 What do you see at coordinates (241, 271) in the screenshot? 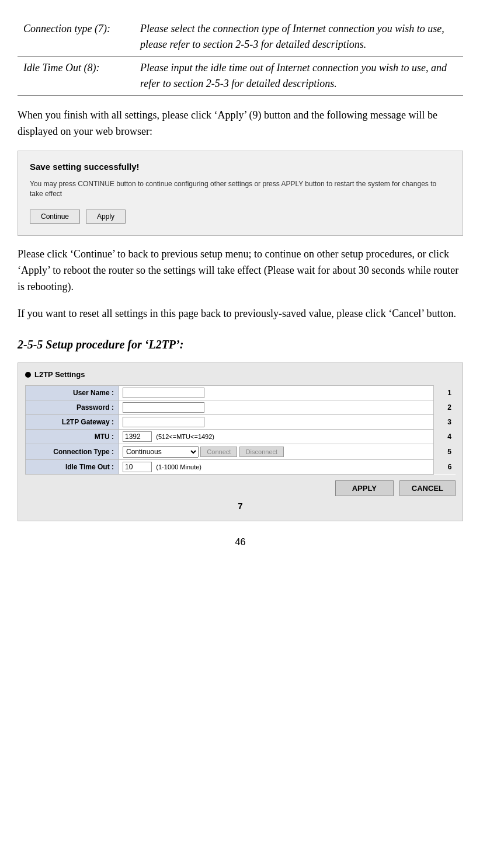
I see `paragraph-continue-instruction: Please click ‘Continue’ to back to previ…` at bounding box center [241, 271].